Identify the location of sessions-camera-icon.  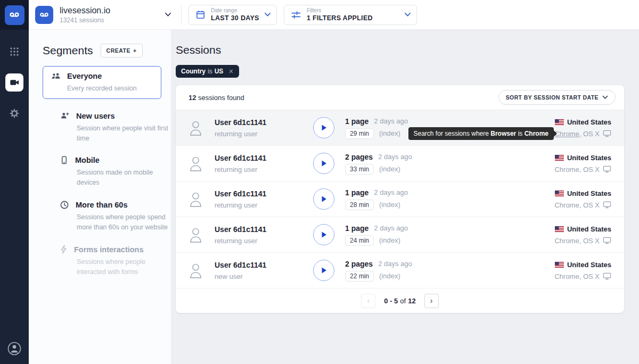
(14, 82).